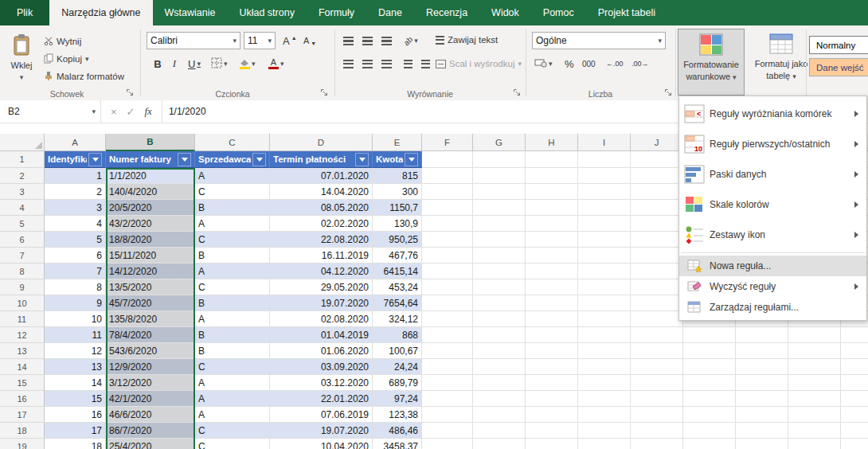  I want to click on cell-D9: 29.05.2020, so click(322, 287).